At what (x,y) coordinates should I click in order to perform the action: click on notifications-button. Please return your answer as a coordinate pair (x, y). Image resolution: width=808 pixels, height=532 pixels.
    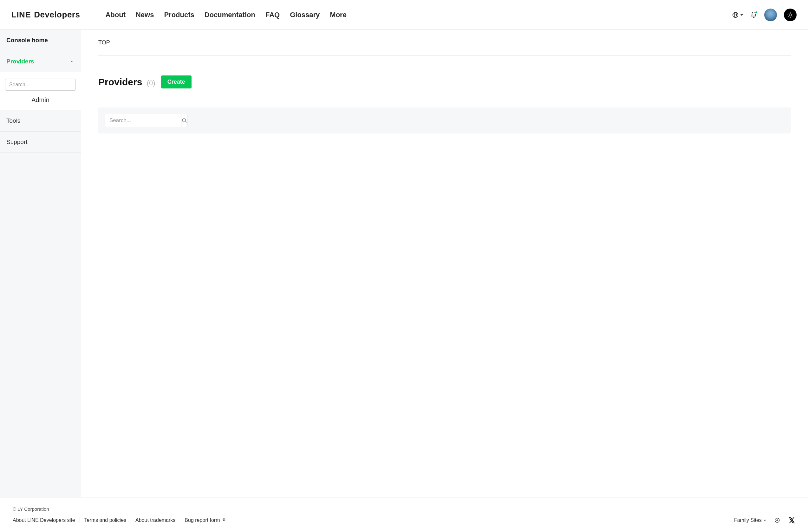
    Looking at the image, I should click on (754, 15).